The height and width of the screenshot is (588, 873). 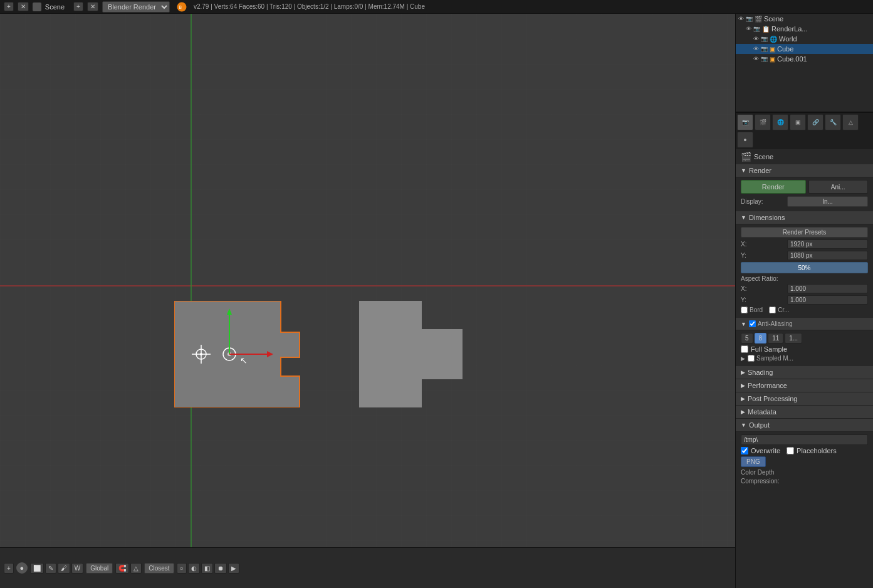 I want to click on svg-text: B, so click(x=180, y=8).